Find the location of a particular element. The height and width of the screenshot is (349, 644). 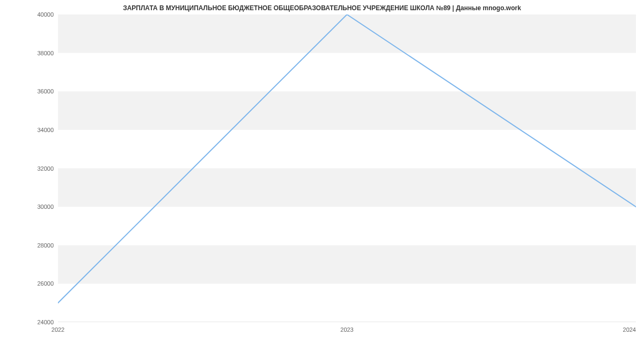

x-tick-label: 2024 is located at coordinates (630, 330).